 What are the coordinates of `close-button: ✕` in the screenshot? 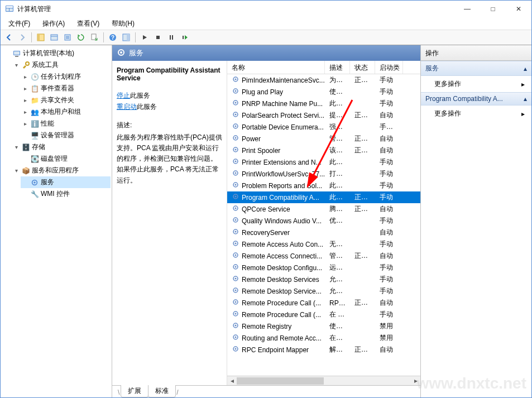 It's located at (519, 9).